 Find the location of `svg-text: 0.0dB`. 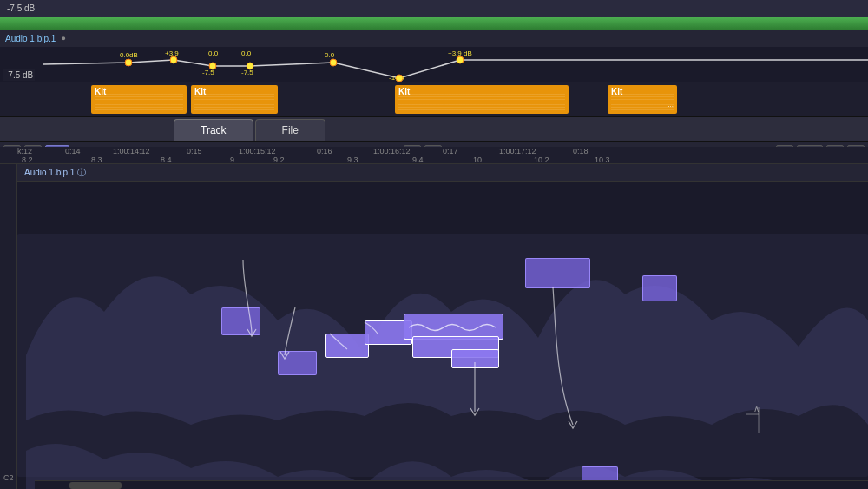

svg-text: 0.0dB is located at coordinates (128, 56).